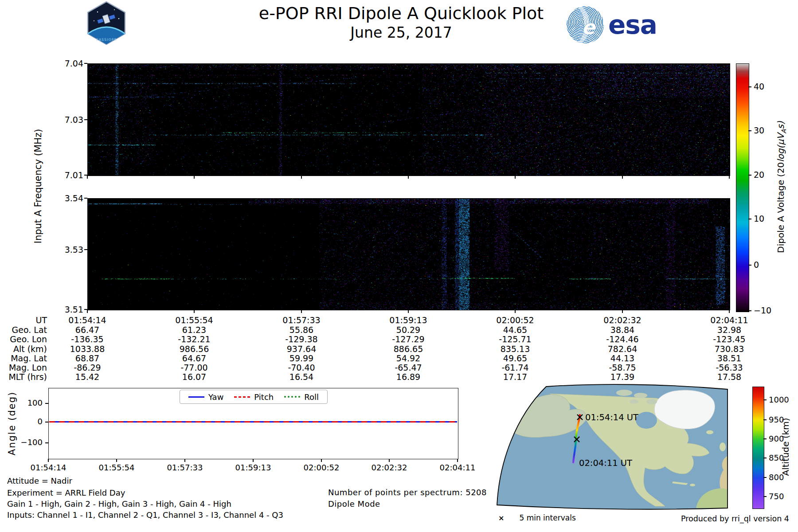 This screenshot has width=798, height=532. I want to click on esa-globe-icon: e, so click(585, 25).